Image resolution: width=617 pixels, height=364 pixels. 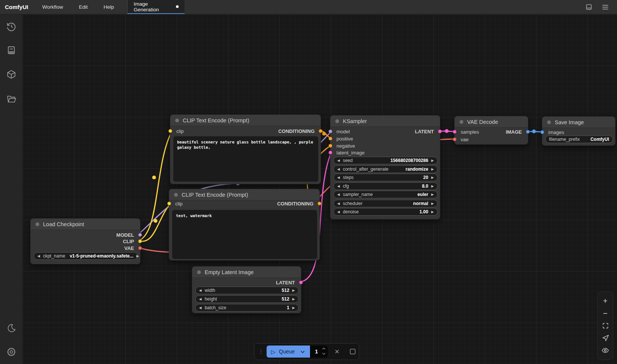 What do you see at coordinates (528, 132) in the screenshot?
I see `output-slot-image` at bounding box center [528, 132].